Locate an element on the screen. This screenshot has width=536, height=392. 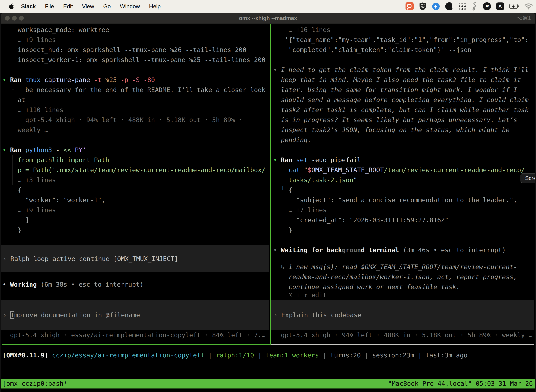
right-edit-hint: ⌥ + ↑ edit is located at coordinates (403, 295).